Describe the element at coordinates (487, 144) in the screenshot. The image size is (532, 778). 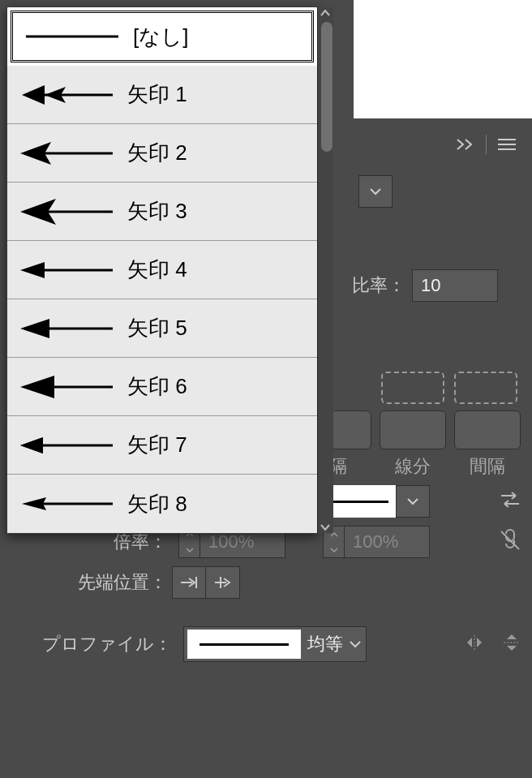
I see `separator` at that location.